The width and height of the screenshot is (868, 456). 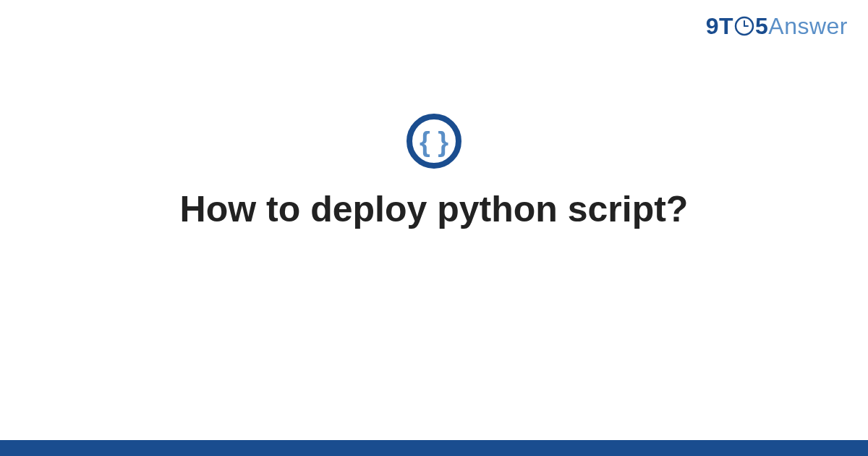 I want to click on logo-text-9t: 9T, so click(x=720, y=26).